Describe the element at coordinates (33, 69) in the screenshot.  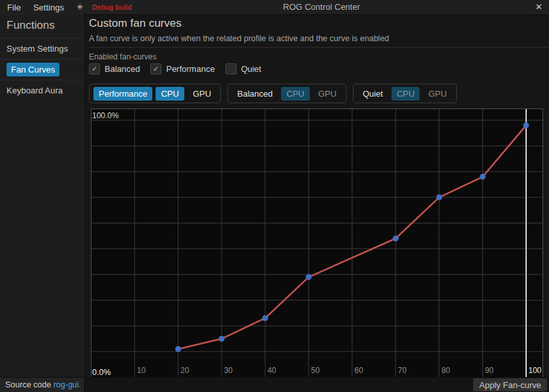
I see `sidebar-item-label: Fan Curves` at that location.